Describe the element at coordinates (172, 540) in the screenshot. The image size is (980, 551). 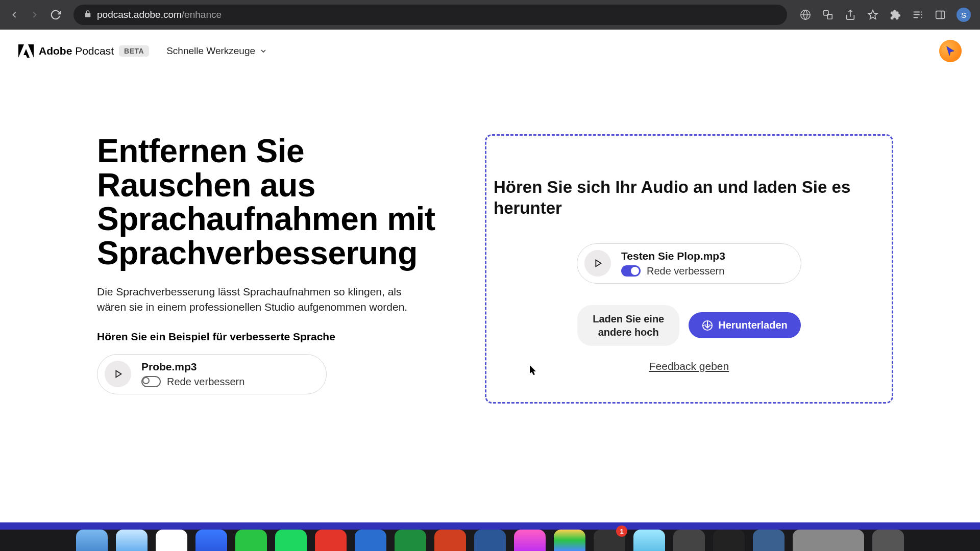
I see `dock-chrome` at that location.